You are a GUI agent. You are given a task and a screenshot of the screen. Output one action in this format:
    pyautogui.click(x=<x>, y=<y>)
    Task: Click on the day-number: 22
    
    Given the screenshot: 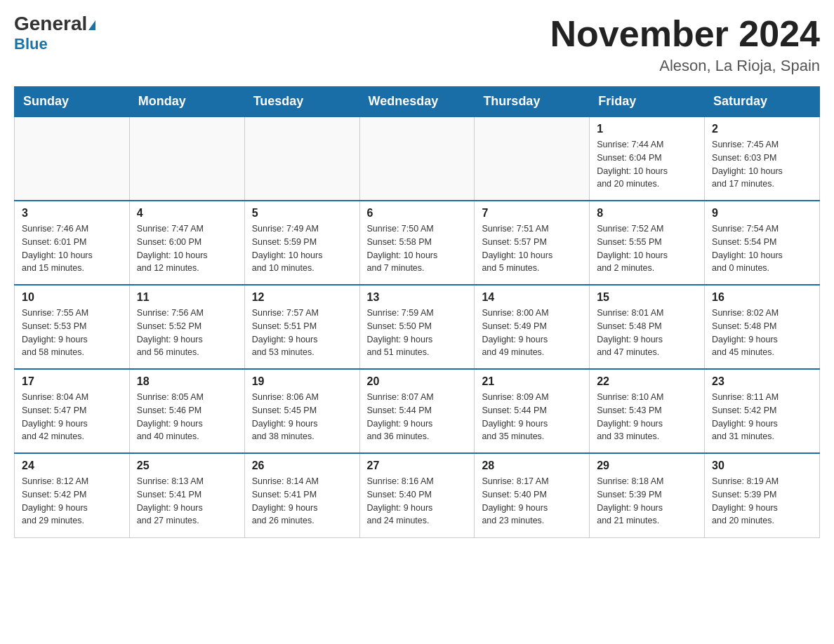 What is the action you would take?
    pyautogui.click(x=647, y=382)
    